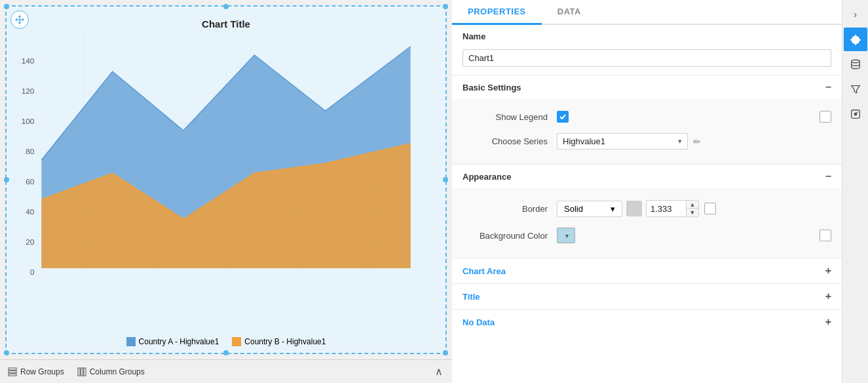 Image resolution: width=868 pixels, height=383 pixels. Describe the element at coordinates (692, 209) in the screenshot. I see `spinner-buttons: ▲ ▼` at that location.